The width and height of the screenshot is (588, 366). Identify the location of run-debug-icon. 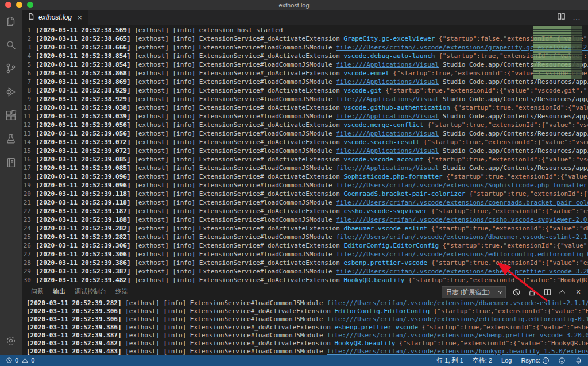
(11, 92).